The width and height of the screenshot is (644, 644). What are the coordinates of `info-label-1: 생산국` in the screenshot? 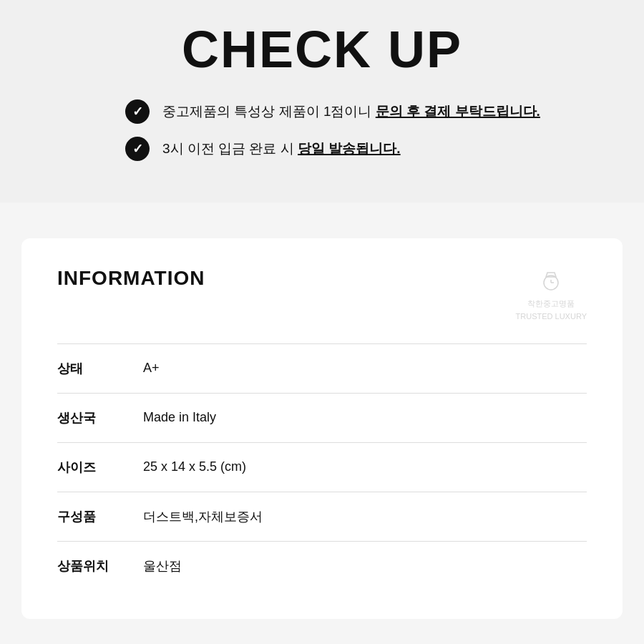 It's located at (100, 418).